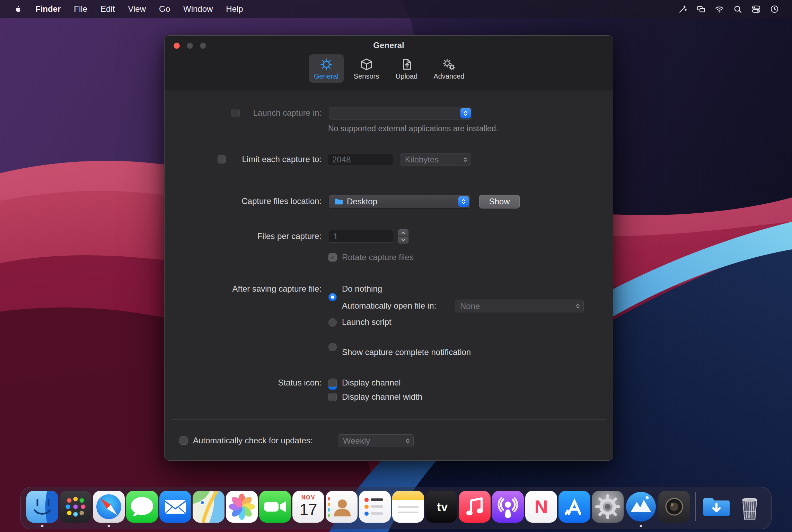  What do you see at coordinates (701, 9) in the screenshot?
I see `displays-icon` at bounding box center [701, 9].